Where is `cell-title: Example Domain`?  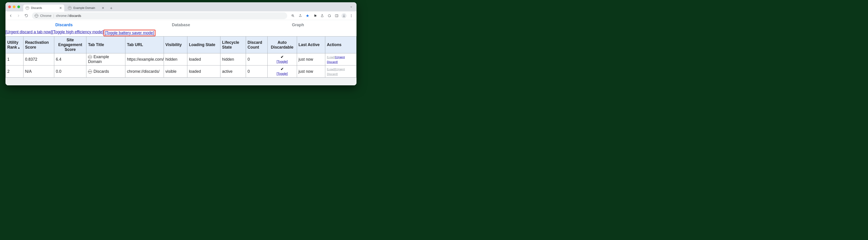
cell-title: Example Domain is located at coordinates (106, 59).